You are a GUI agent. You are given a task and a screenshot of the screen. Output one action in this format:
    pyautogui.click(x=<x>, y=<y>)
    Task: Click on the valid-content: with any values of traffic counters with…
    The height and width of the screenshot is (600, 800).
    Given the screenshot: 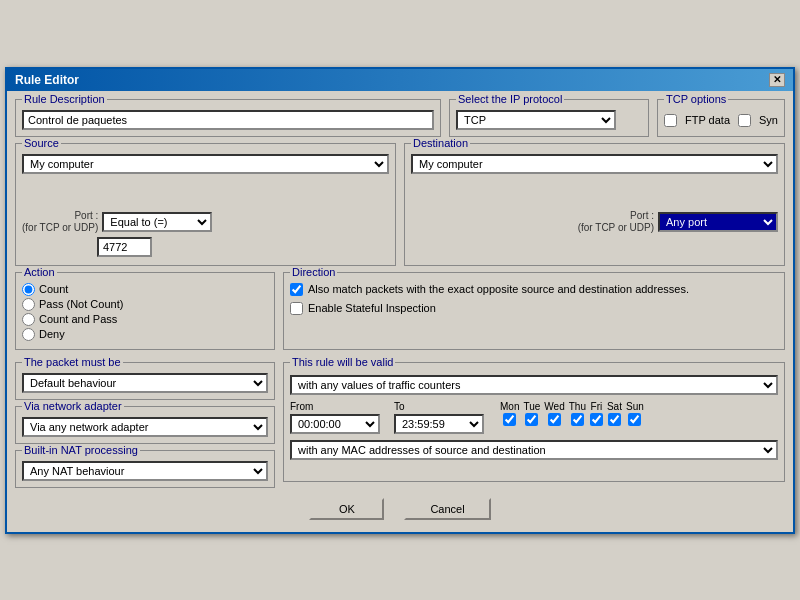 What is the action you would take?
    pyautogui.click(x=534, y=418)
    